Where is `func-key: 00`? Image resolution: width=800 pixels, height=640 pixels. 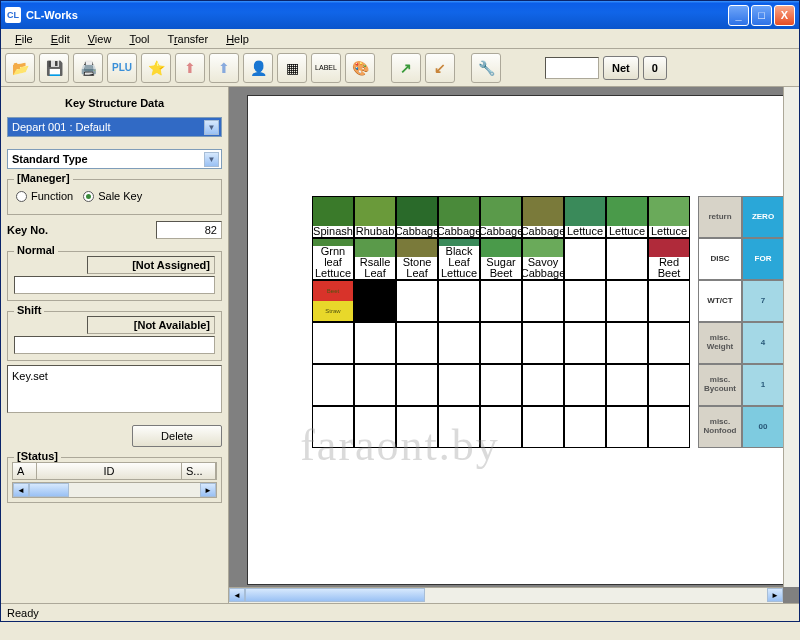 func-key: 00 is located at coordinates (763, 427).